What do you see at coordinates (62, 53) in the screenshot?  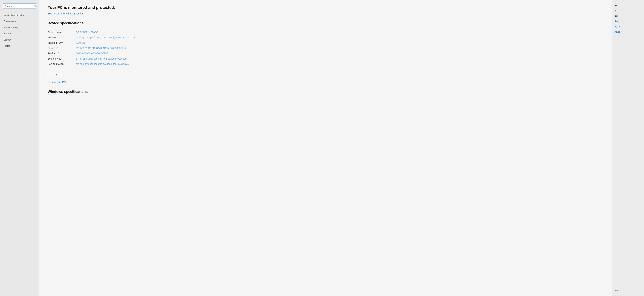 I see `spec-label: Product ID` at bounding box center [62, 53].